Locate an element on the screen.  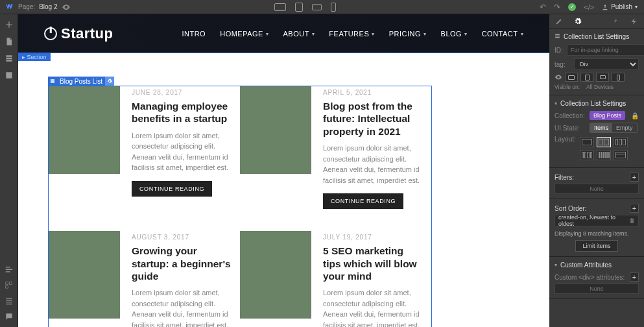
filters-label: Filters: is located at coordinates (564, 178).